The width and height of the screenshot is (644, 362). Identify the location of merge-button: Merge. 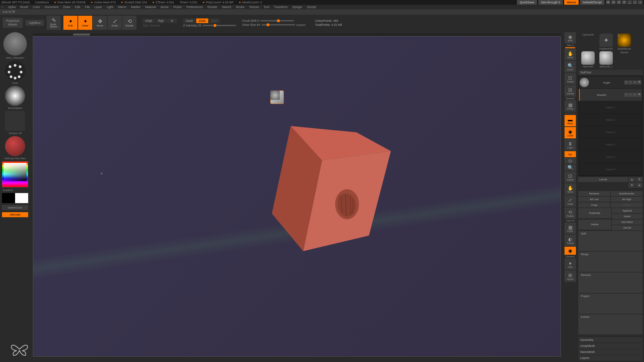
(610, 262).